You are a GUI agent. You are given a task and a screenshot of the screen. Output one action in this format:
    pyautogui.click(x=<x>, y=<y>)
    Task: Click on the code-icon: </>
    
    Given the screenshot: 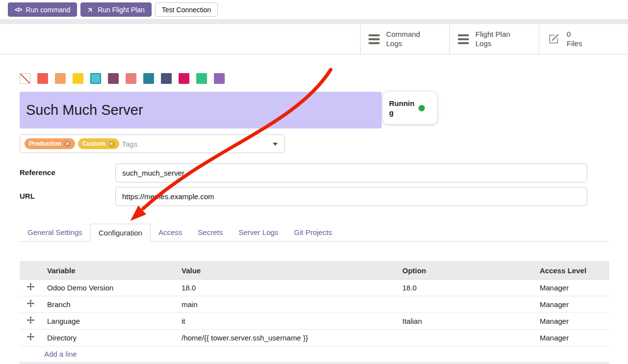 What is the action you would take?
    pyautogui.click(x=18, y=10)
    